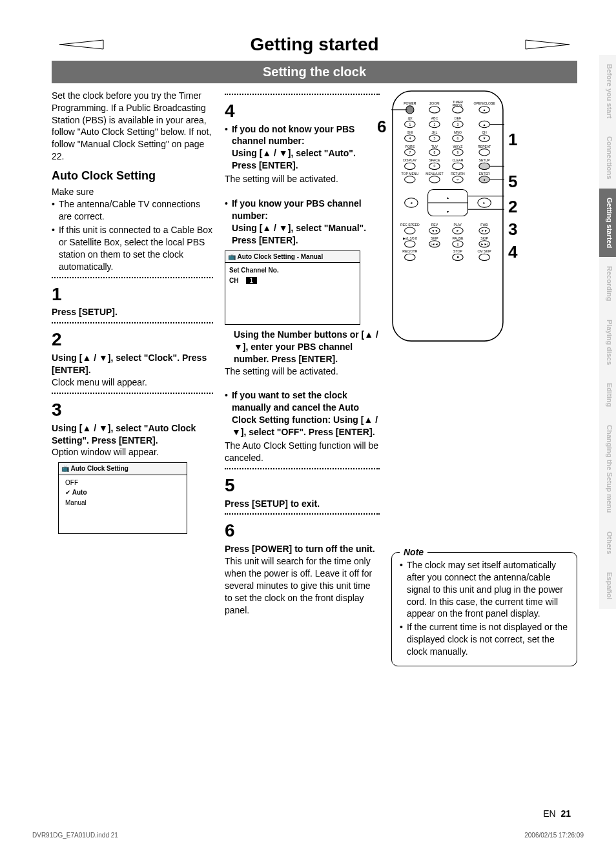  Describe the element at coordinates (549, 814) in the screenshot. I see `footer-lang: EN` at that location.